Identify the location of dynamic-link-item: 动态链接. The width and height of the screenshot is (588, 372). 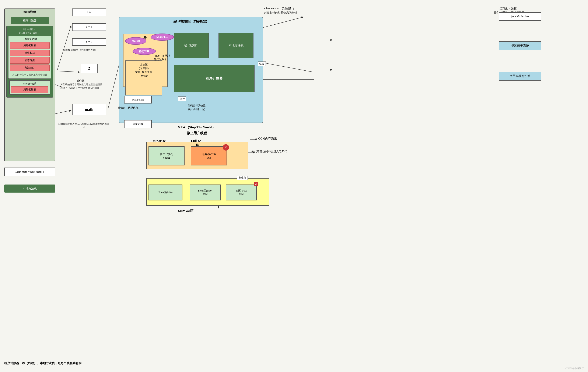
(30, 61).